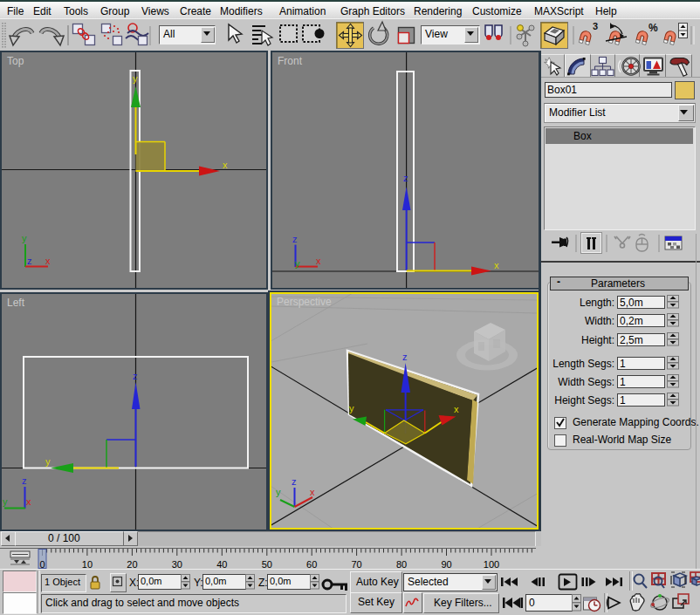  Describe the element at coordinates (42, 564) in the screenshot. I see `svg-text: 0` at that location.